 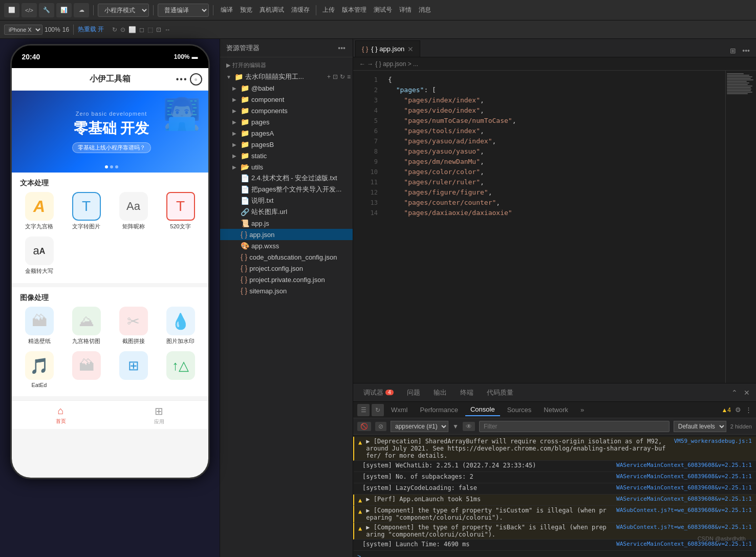 I want to click on editor-icon-btn: </>, so click(x=29, y=10).